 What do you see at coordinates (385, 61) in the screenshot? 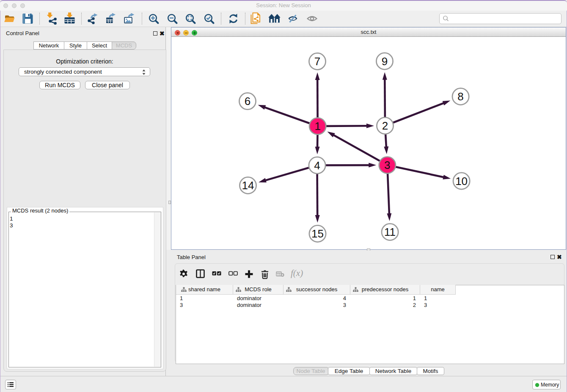
I see `svg-text: 9` at bounding box center [385, 61].